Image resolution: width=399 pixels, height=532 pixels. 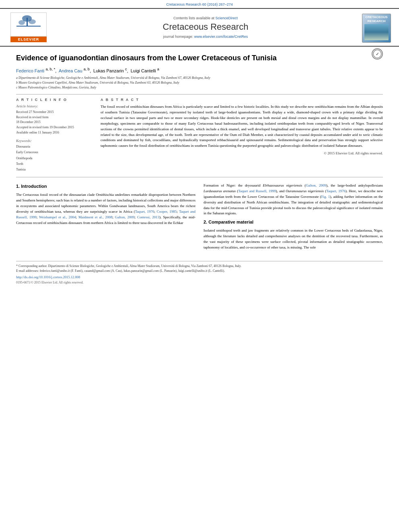 What do you see at coordinates (293, 239) in the screenshot?
I see `comparative-paragraph: Isolated ornithopod teeth and jaw fragme…` at bounding box center [293, 239].